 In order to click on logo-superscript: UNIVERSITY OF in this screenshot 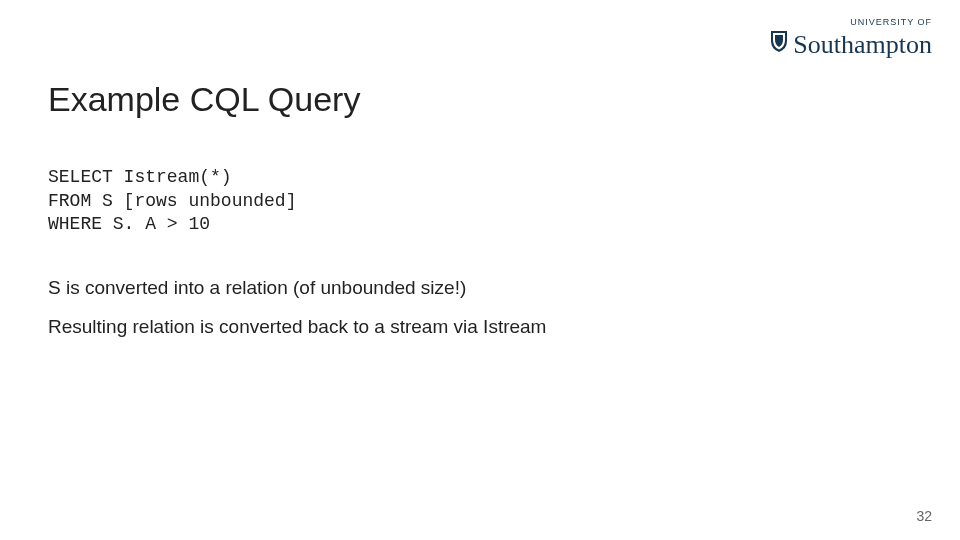, I will do `click(850, 22)`.